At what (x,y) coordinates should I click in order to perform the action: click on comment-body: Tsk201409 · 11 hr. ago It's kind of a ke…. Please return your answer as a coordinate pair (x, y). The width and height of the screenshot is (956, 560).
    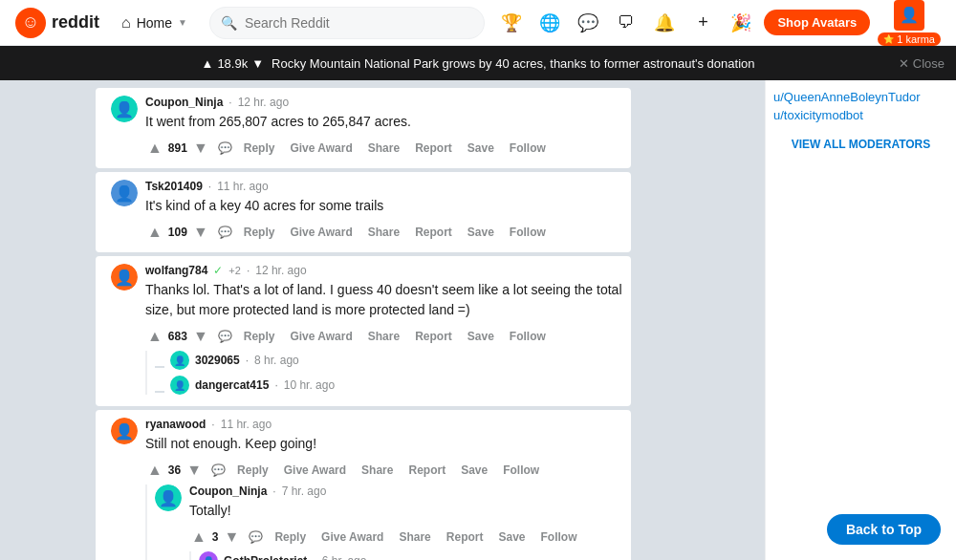
    Looking at the image, I should click on (384, 211).